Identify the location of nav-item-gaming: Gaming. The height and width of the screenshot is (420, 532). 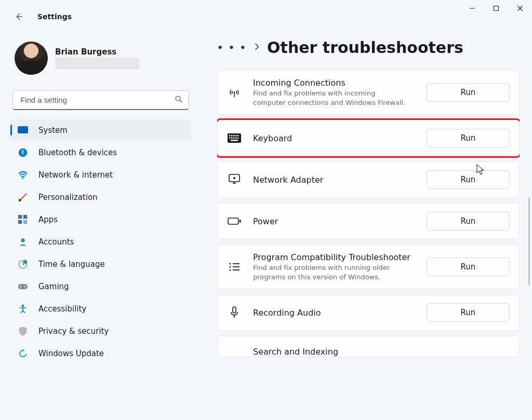
(101, 287).